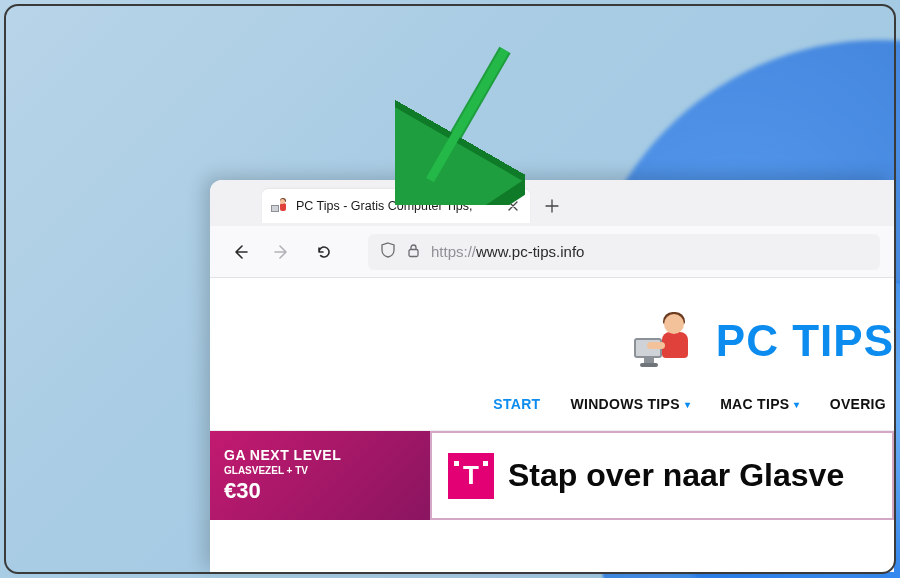 The height and width of the screenshot is (578, 900). I want to click on lock-icon, so click(414, 252).